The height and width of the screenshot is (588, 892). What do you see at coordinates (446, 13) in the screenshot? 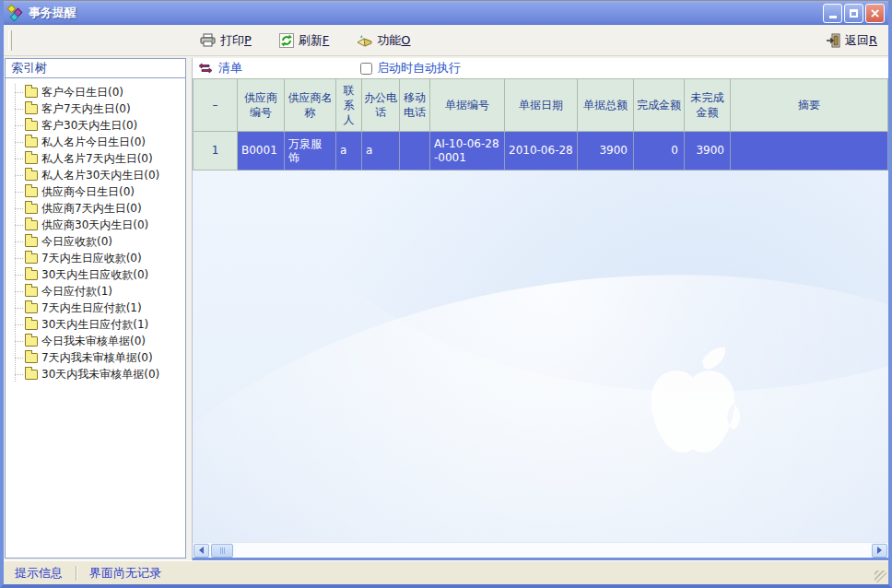
I see `title-bar: 事务提醒 ×` at bounding box center [446, 13].